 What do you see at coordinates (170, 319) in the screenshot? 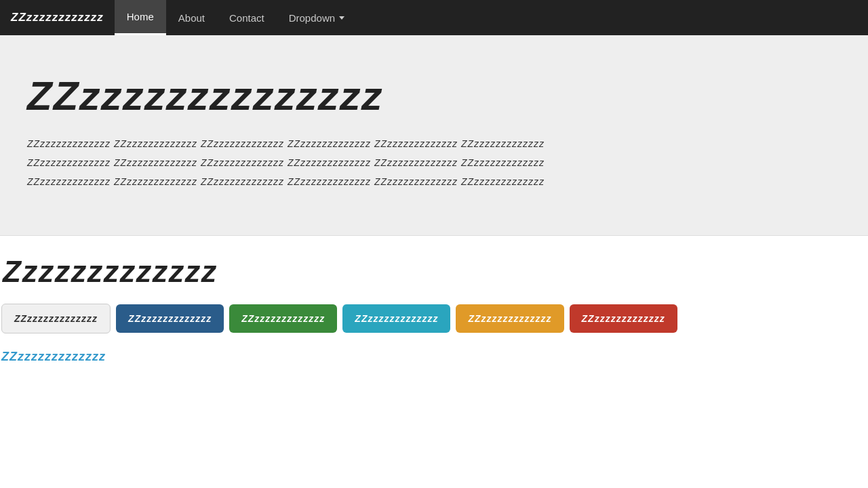
I see `btn-primary: ZZzzzzzzzzzzzzz` at bounding box center [170, 319].